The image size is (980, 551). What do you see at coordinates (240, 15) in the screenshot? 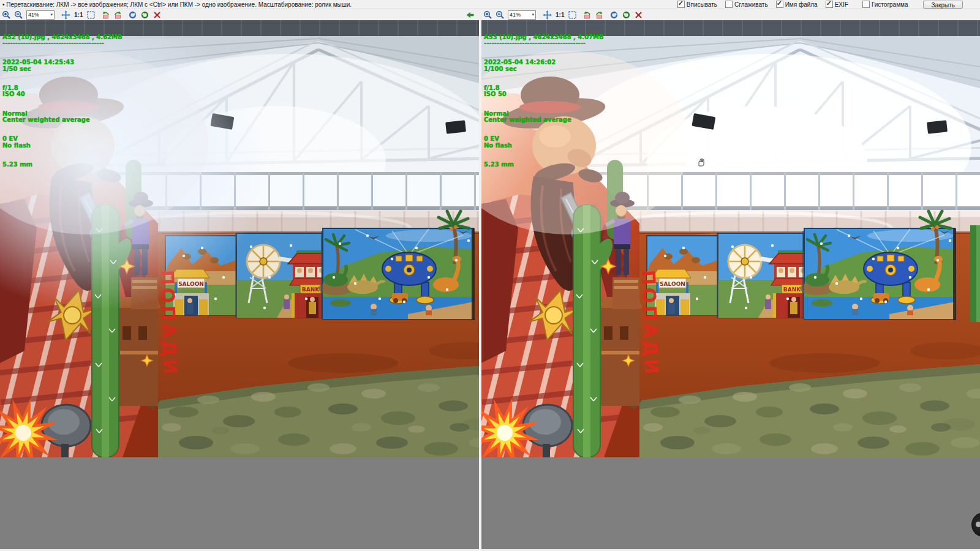
I see `toolbar-left-pane: 41%▾ 1:1` at bounding box center [240, 15].